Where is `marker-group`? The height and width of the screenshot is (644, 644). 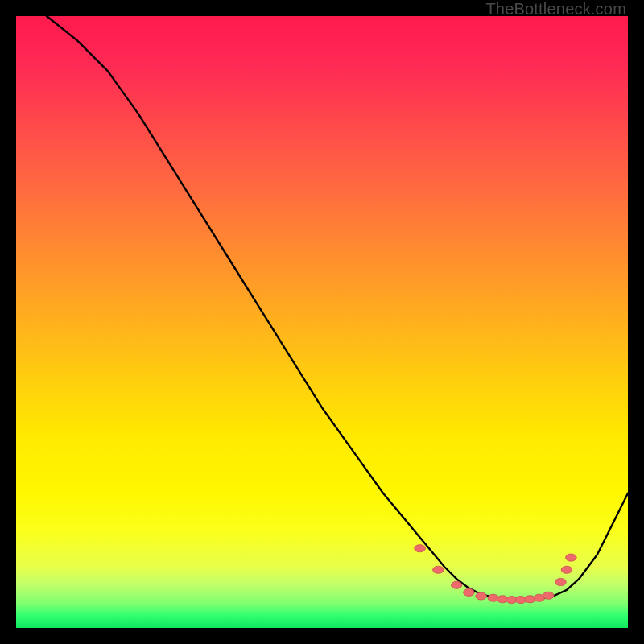
marker-group is located at coordinates (496, 575).